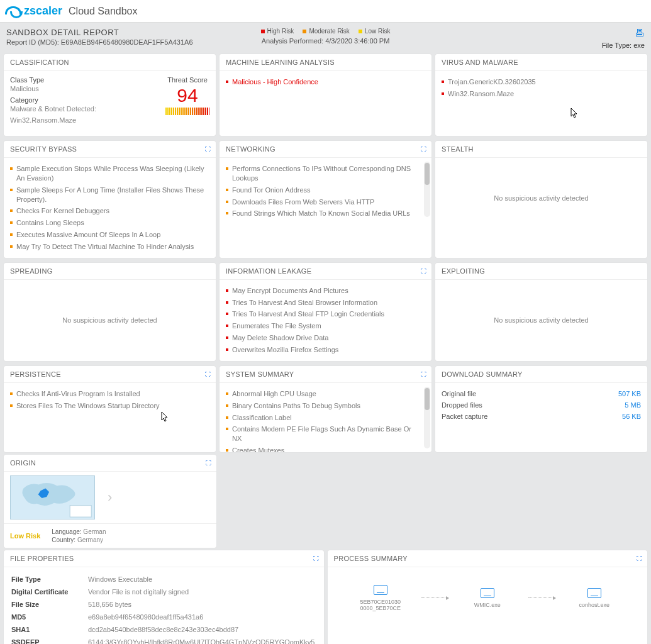 This screenshot has height=644, width=651. I want to click on list-item: Sample Sleeps For A Long Time (Installer…, so click(109, 195).